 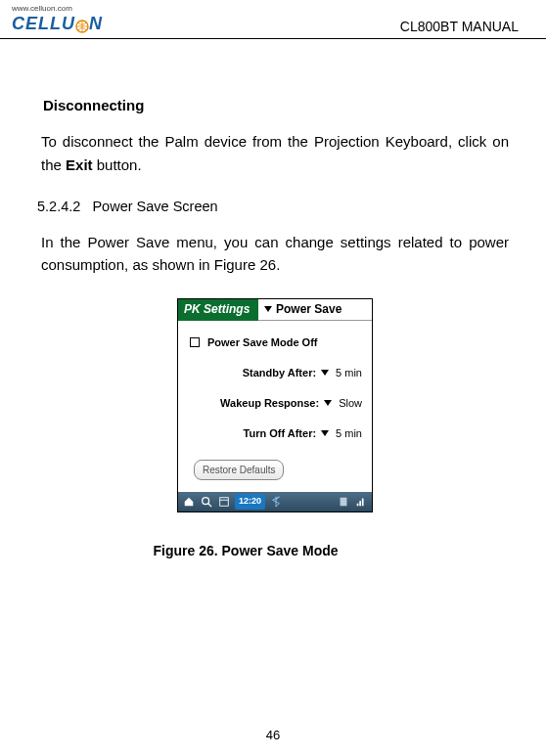 I want to click on wakeup-label: Wakeup Response:, so click(x=270, y=403).